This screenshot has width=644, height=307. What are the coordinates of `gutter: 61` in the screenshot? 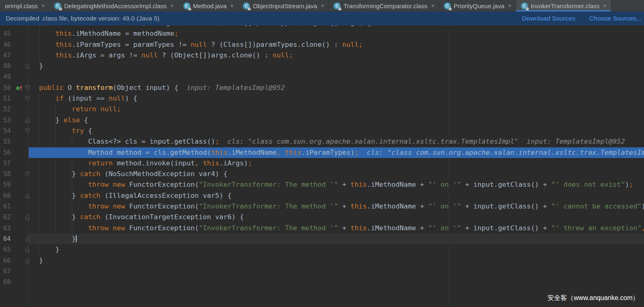 It's located at (14, 206).